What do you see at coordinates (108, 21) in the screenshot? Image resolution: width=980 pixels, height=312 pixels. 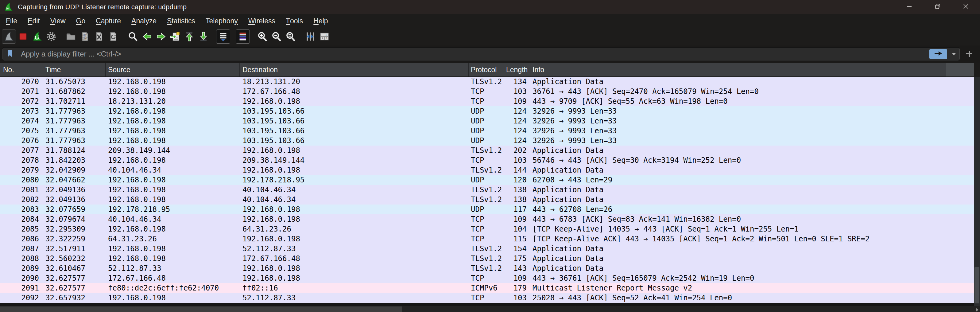 I see `menu-item-capture: Capture` at bounding box center [108, 21].